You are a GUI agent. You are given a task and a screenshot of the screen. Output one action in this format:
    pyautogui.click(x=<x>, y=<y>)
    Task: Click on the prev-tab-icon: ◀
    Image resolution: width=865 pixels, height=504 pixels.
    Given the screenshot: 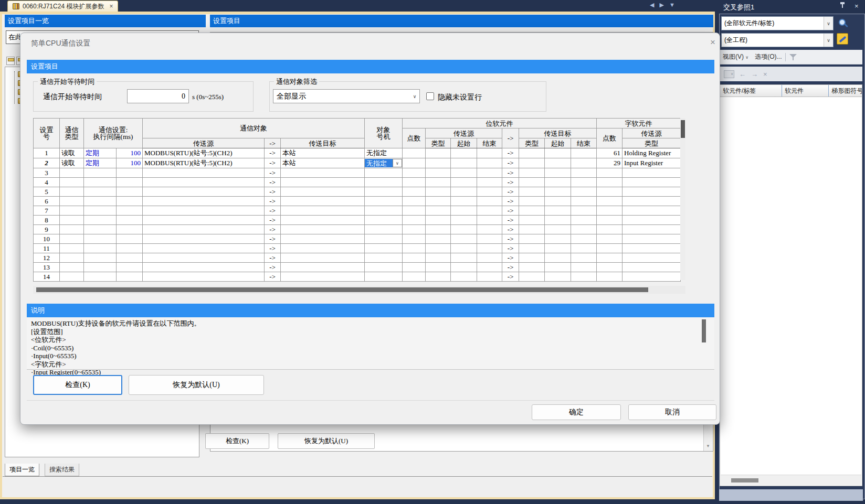 What is the action you would take?
    pyautogui.click(x=652, y=5)
    